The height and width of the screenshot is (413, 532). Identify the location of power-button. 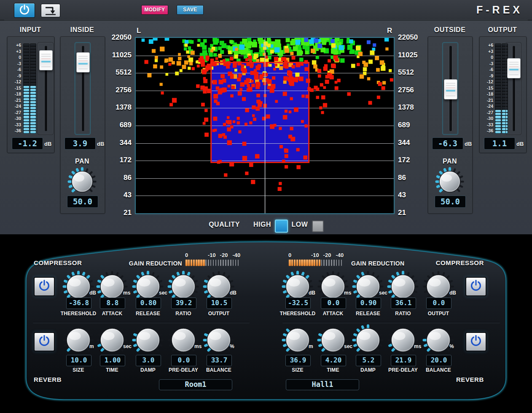
(24, 10).